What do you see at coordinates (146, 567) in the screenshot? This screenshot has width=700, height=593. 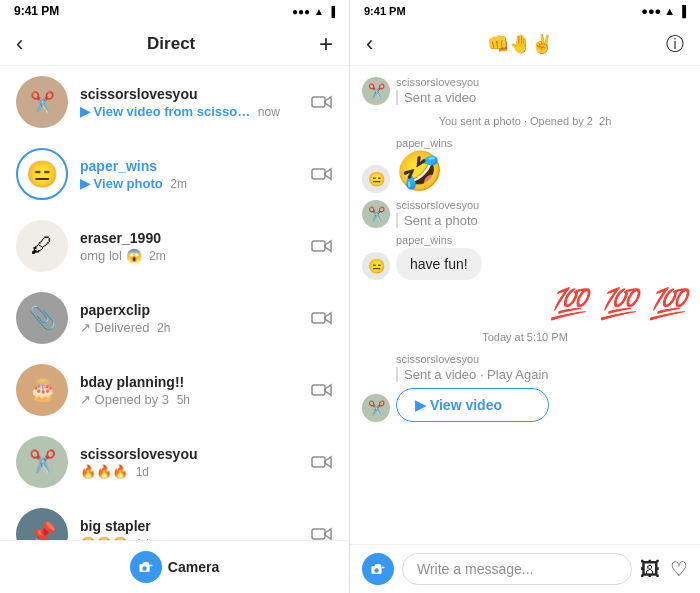 I see `camera-svg-icon` at bounding box center [146, 567].